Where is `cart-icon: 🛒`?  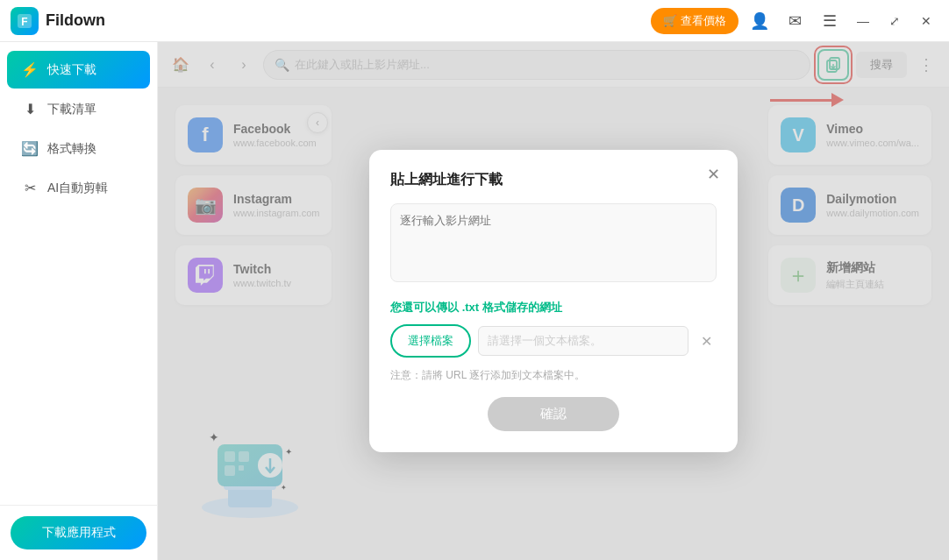 cart-icon: 🛒 is located at coordinates (670, 21).